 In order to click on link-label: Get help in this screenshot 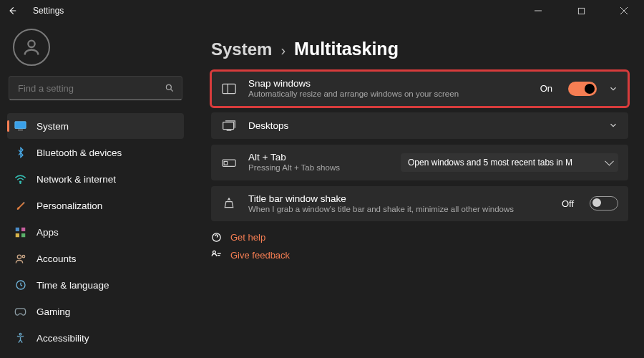, I will do `click(248, 238)`.